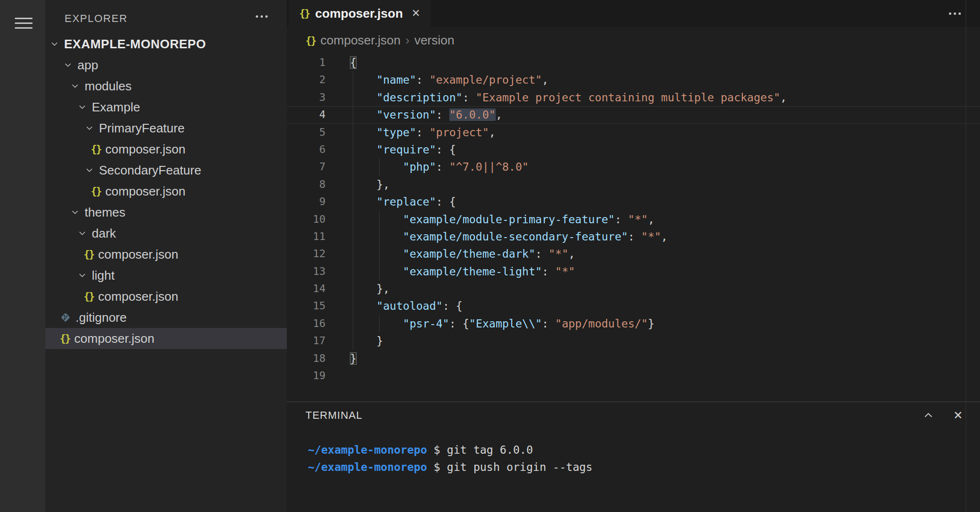 Image resolution: width=980 pixels, height=512 pixels. Describe the element at coordinates (353, 359) in the screenshot. I see `code-token: }` at that location.